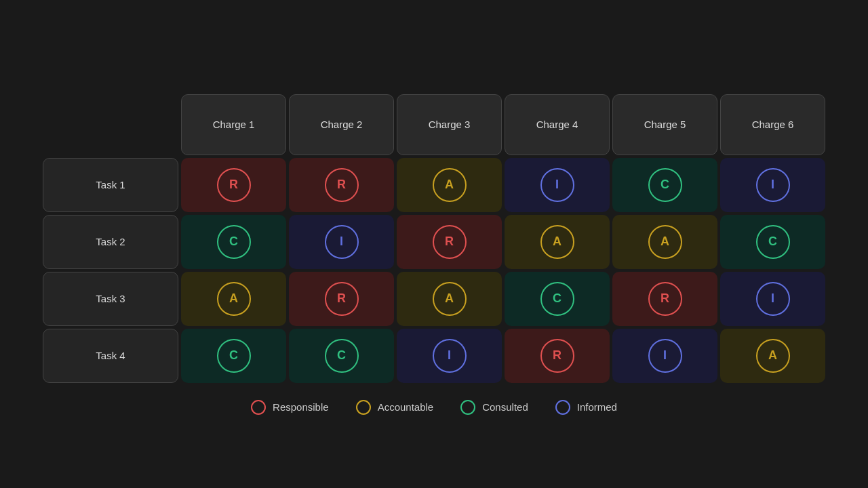  What do you see at coordinates (233, 185) in the screenshot?
I see `raci-cell-r1-c1: R` at bounding box center [233, 185].